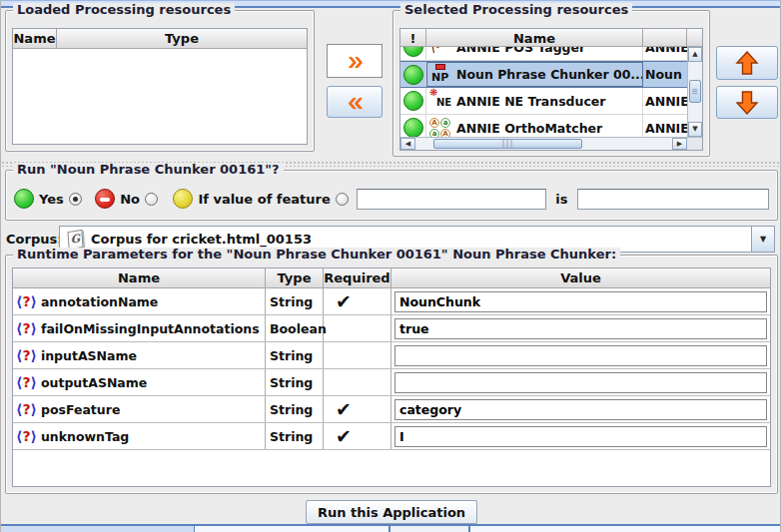 The width and height of the screenshot is (781, 532). I want to click on param-name: annotationName, so click(100, 301).